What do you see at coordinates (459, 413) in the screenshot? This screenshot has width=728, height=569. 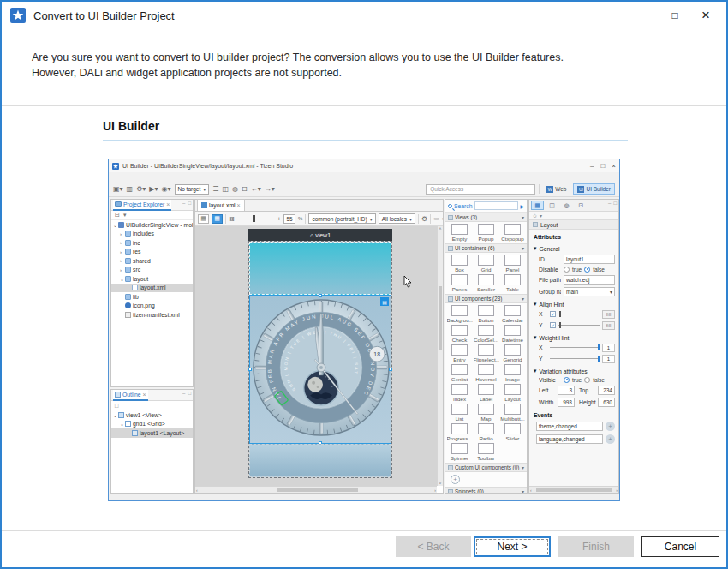 I see `palette-item: List` at bounding box center [459, 413].